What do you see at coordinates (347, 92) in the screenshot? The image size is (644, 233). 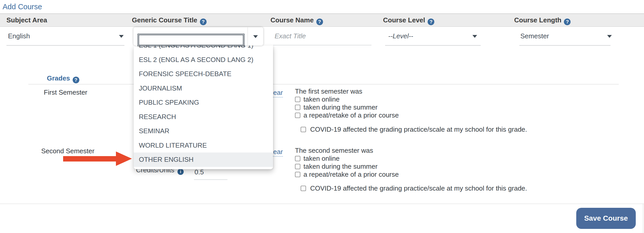 I see `semester-intro: The first semester was` at bounding box center [347, 92].